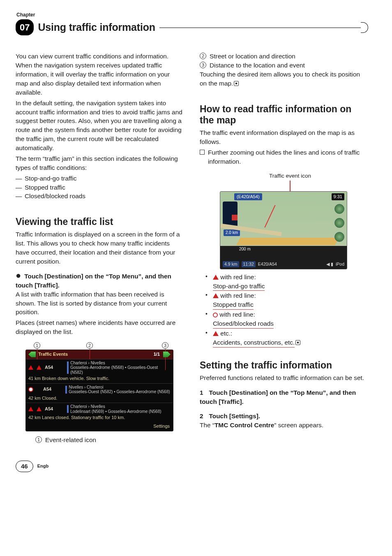 The image size is (392, 556). What do you see at coordinates (284, 79) in the screenshot?
I see `touch-note: Touching the desired item allows you to …` at bounding box center [284, 79].